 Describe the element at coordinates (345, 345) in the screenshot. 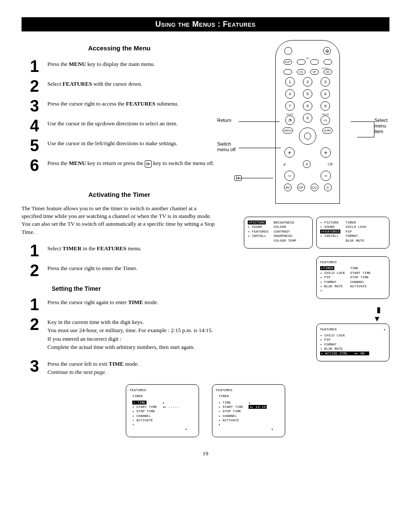

I see `osd-left-col: • CHILD LOCK • PIP • FORMAT • BLUE MUTE …` at that location.